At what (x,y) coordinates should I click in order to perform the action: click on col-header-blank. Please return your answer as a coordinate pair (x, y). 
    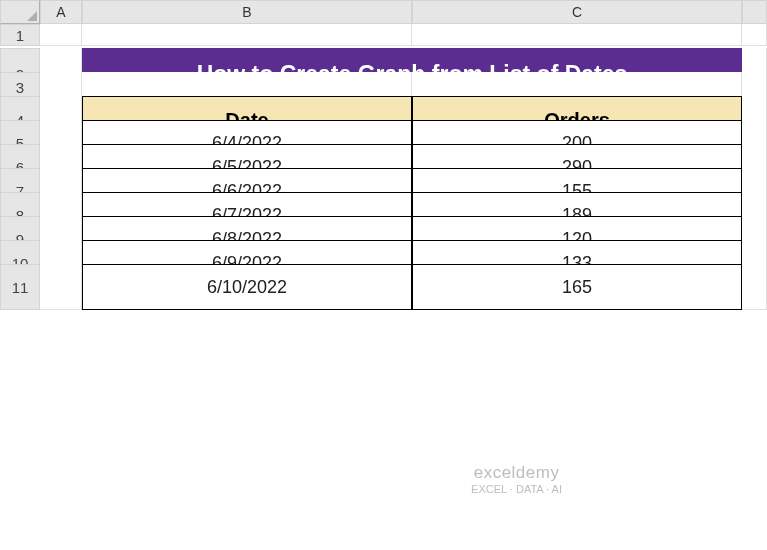
    Looking at the image, I should click on (754, 12).